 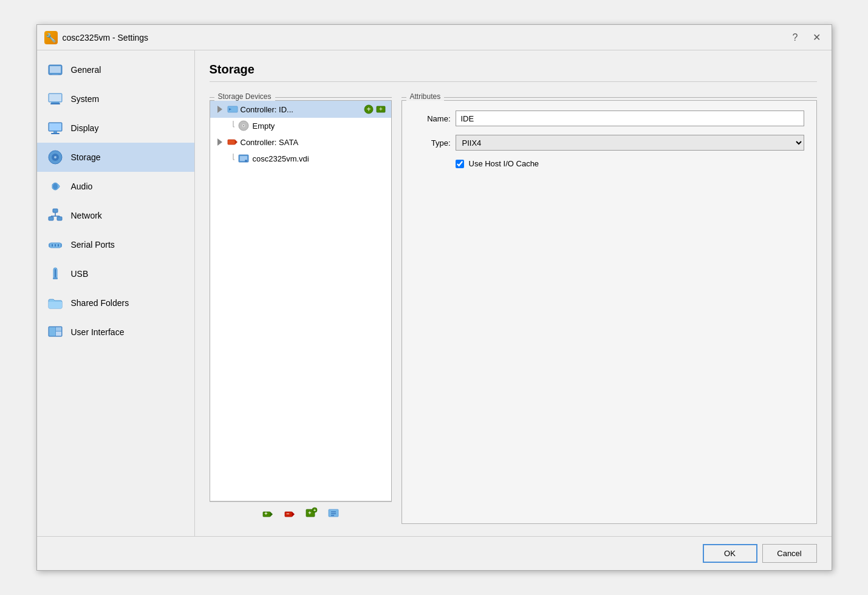 What do you see at coordinates (115, 332) in the screenshot?
I see `sidebar-item-ui: User Interface` at bounding box center [115, 332].